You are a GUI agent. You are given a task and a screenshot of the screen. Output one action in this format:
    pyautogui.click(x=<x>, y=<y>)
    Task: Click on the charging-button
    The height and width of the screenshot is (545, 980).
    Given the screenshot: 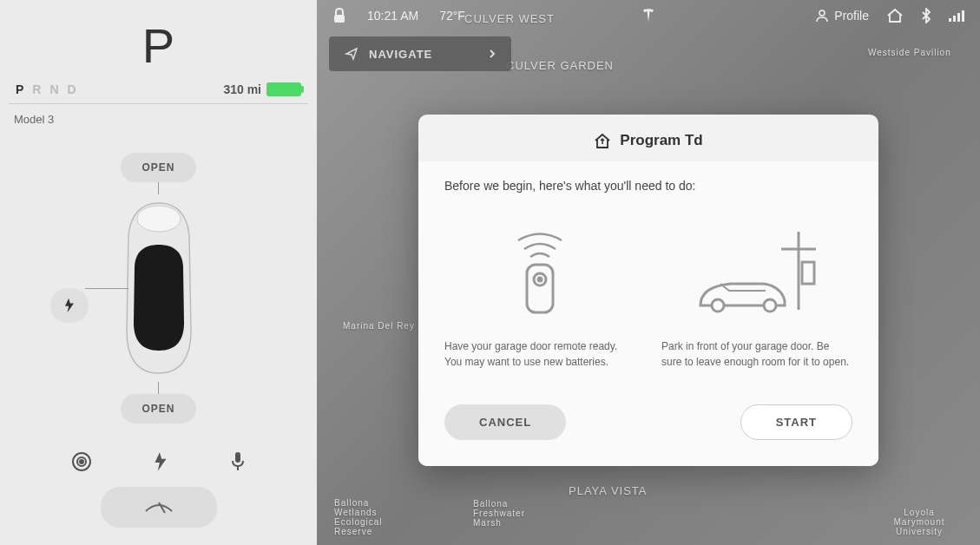 What is the action you would take?
    pyautogui.click(x=161, y=462)
    